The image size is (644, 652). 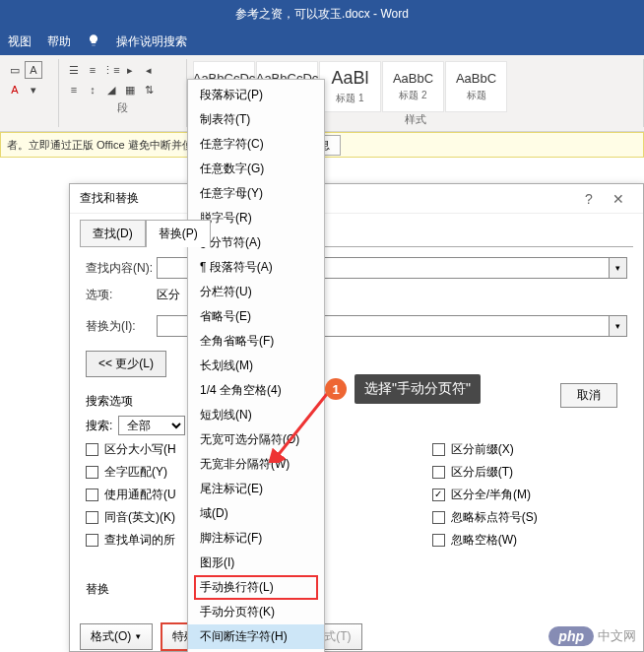 I want to click on bullets-icon: ☰, so click(x=74, y=70).